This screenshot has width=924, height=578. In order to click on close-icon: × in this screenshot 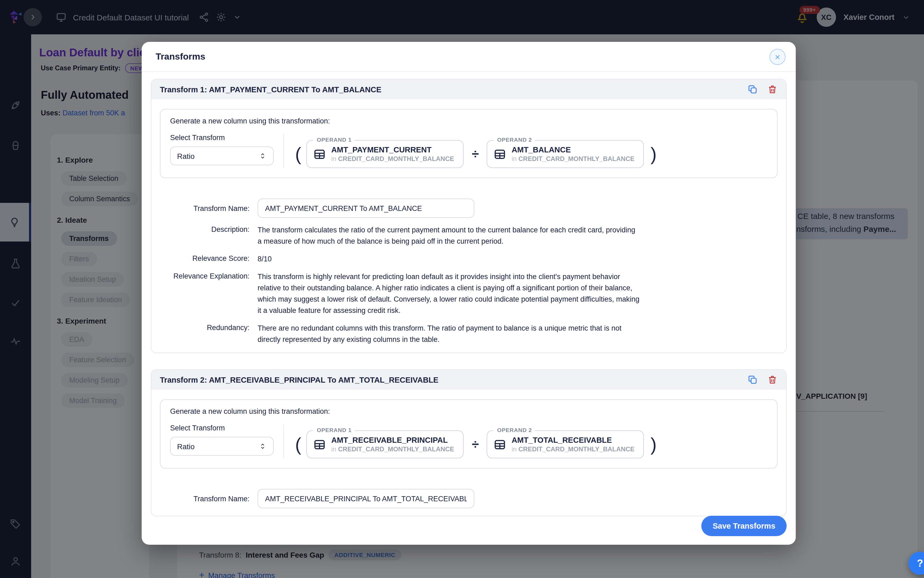, I will do `click(778, 57)`.